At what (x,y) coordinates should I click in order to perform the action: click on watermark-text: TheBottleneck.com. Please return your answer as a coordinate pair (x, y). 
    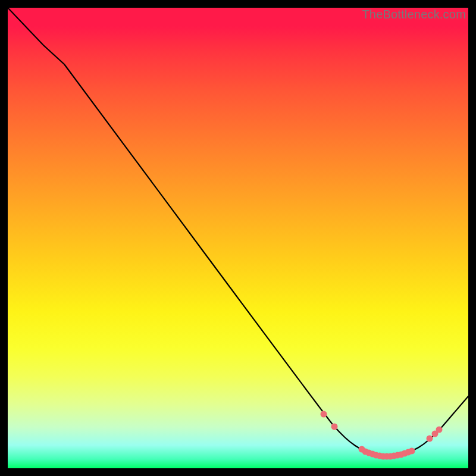
    Looking at the image, I should click on (414, 14).